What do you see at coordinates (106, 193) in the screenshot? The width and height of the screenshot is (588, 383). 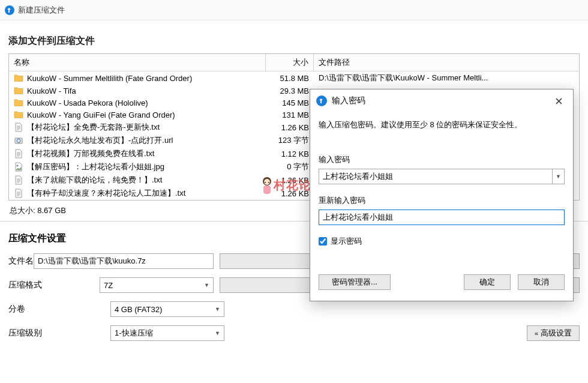 I see `file-name: 【有种子却没速度？来村花论坛人工加速】.txt` at bounding box center [106, 193].